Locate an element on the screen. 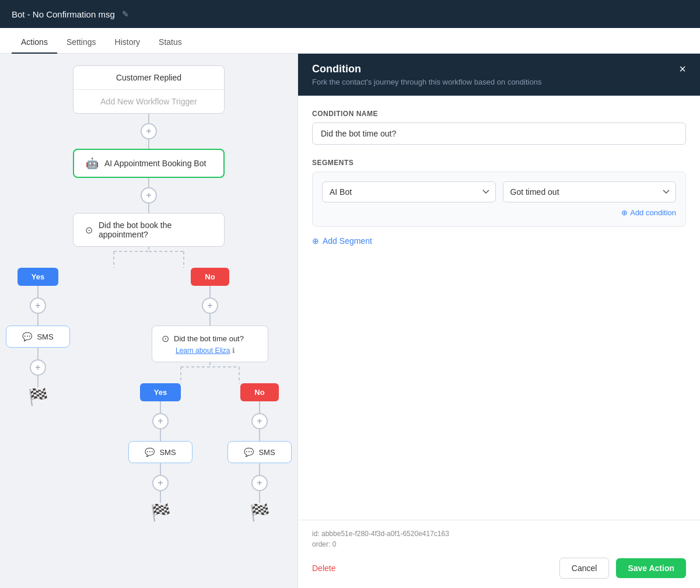 The width and height of the screenshot is (700, 588). condition-panel-subtitle: Fork the contact's journey through this … is located at coordinates (427, 82).